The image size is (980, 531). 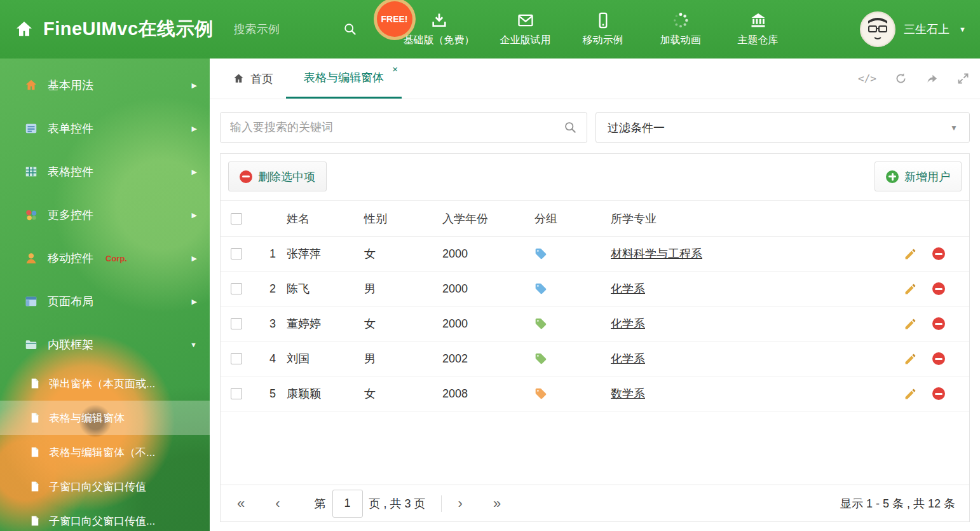 What do you see at coordinates (963, 79) in the screenshot?
I see `expand-icon` at bounding box center [963, 79].